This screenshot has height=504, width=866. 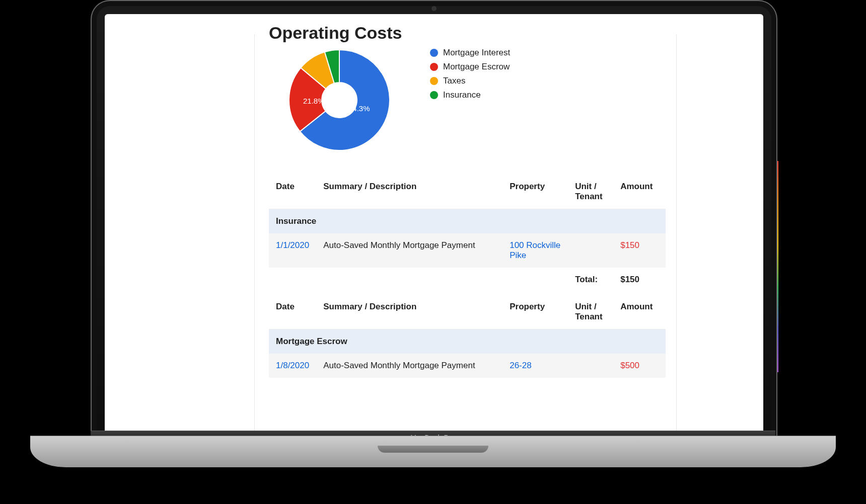 I want to click on camera-dot, so click(x=434, y=9).